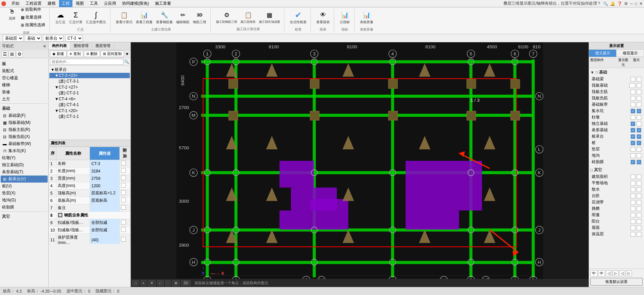 This screenshot has width=644, height=295. Describe the element at coordinates (633, 117) in the screenshot. I see `show-elem-check-cc` at that location.